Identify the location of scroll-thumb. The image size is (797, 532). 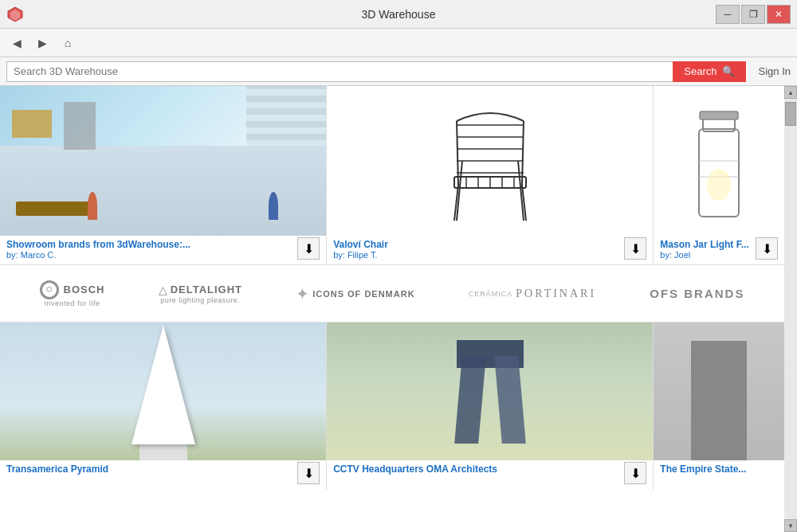
(791, 114).